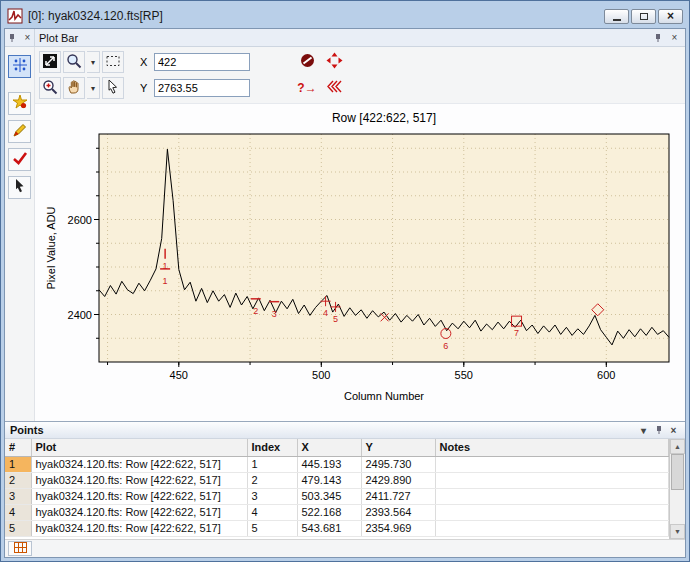 Image resolution: width=690 pixels, height=562 pixels. I want to click on minimize-icon, so click(617, 20).